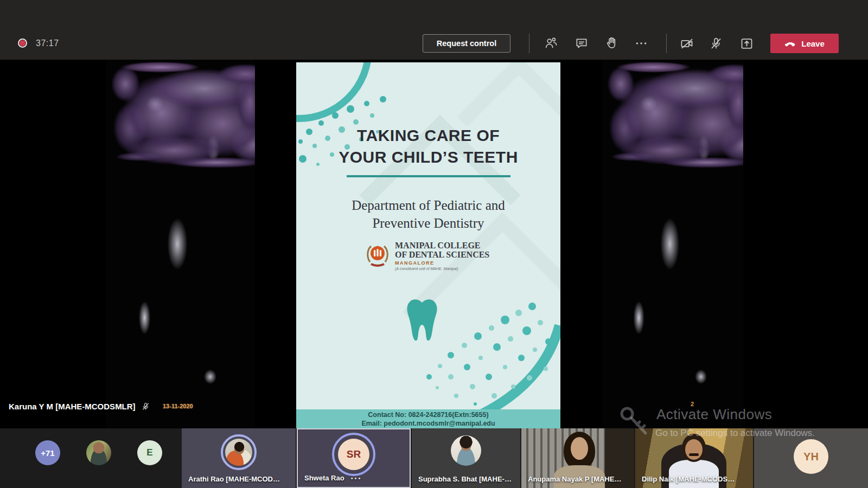 The width and height of the screenshot is (868, 488). What do you see at coordinates (442, 264) in the screenshot?
I see `college-city: MANGALORE` at bounding box center [442, 264].